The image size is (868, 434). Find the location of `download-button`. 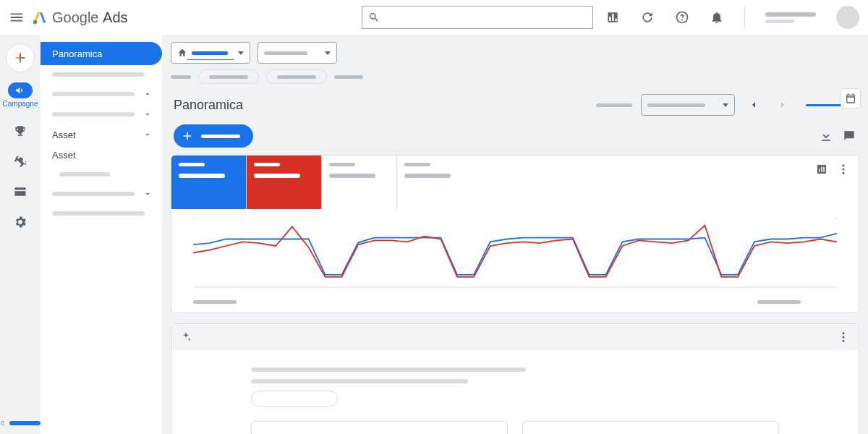

download-button is located at coordinates (826, 136).